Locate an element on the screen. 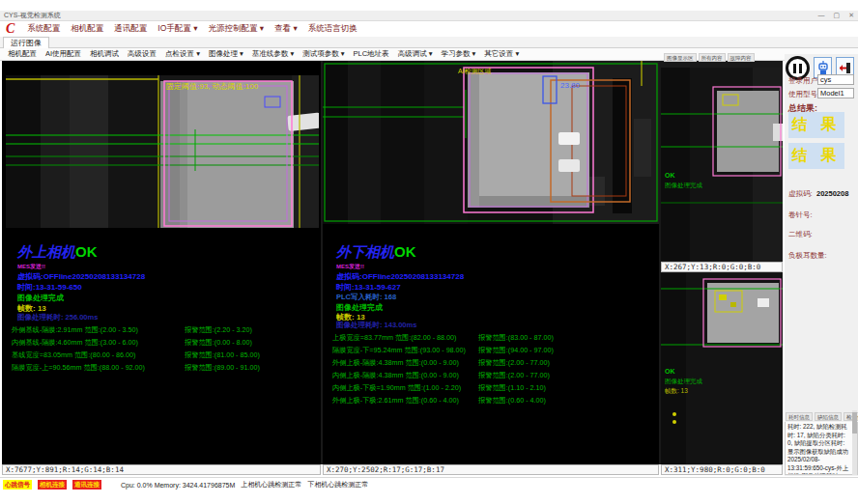 The image size is (858, 504). measurement-row: 内侧上极-隔膜:4.38mm 范围:(0.00 - 9.00) is located at coordinates (396, 376).